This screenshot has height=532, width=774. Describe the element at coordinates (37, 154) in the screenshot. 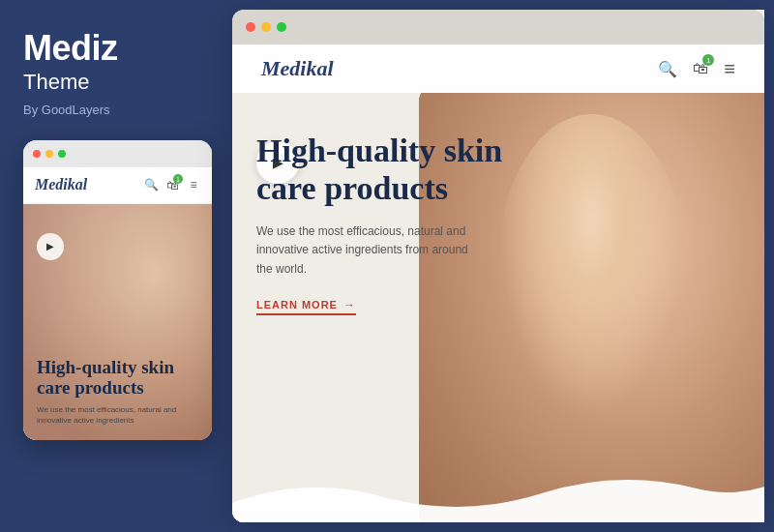

I see `dot-red` at that location.